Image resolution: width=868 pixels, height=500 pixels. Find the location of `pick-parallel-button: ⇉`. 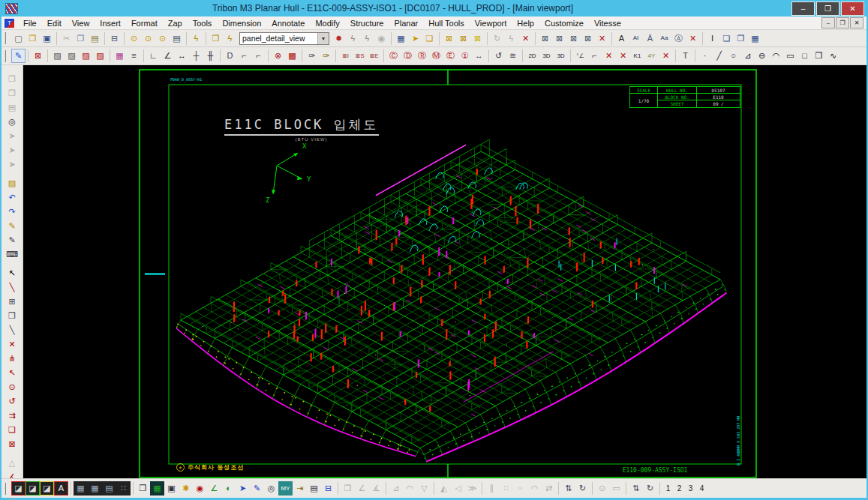

pick-parallel-button: ⇉ is located at coordinates (12, 415).